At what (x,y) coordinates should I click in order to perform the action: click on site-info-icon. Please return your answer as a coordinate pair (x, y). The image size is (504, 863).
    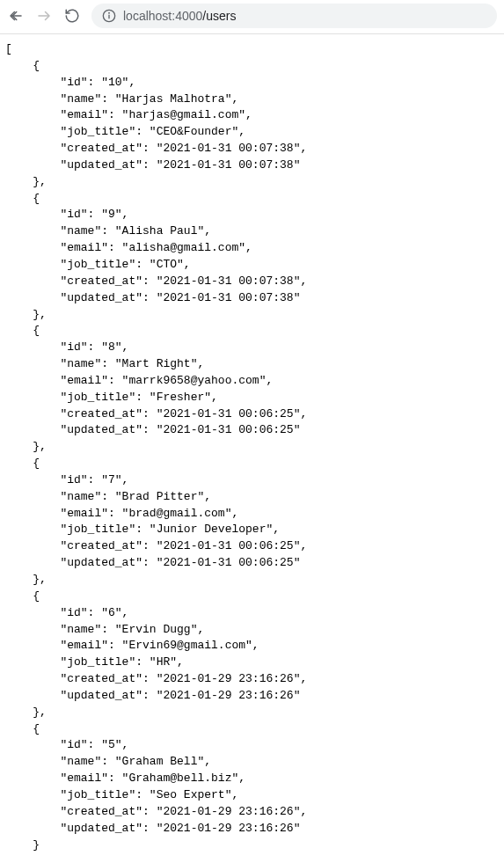
    Looking at the image, I should click on (109, 16).